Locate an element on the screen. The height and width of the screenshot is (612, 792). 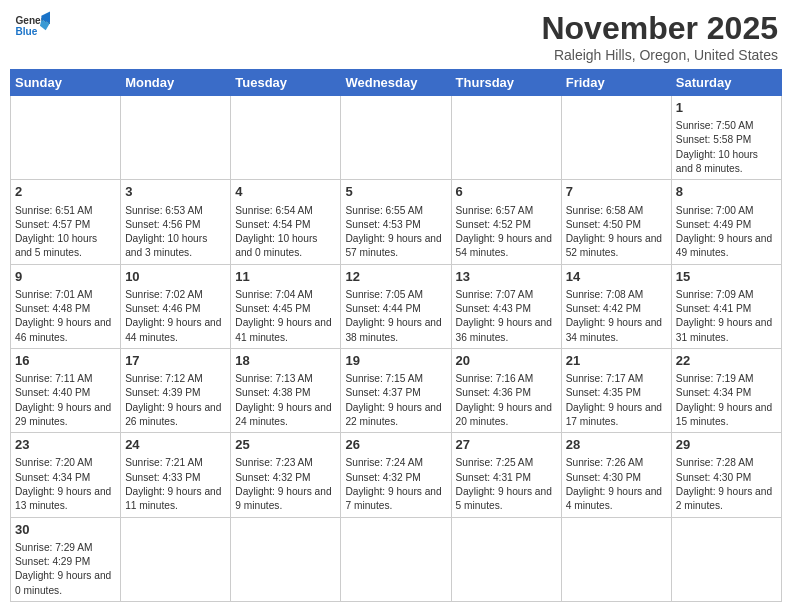
day-number: 20 is located at coordinates (506, 361).